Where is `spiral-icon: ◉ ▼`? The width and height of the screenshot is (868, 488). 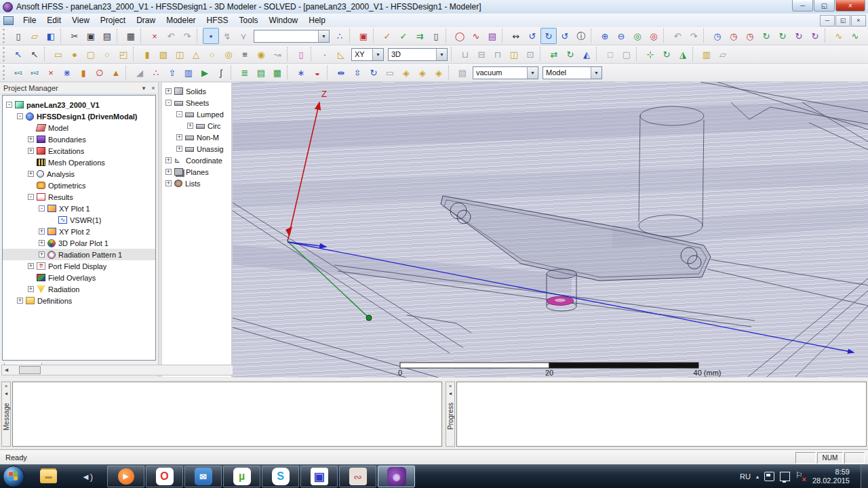 spiral-icon: ◉ ▼ is located at coordinates (261, 54).